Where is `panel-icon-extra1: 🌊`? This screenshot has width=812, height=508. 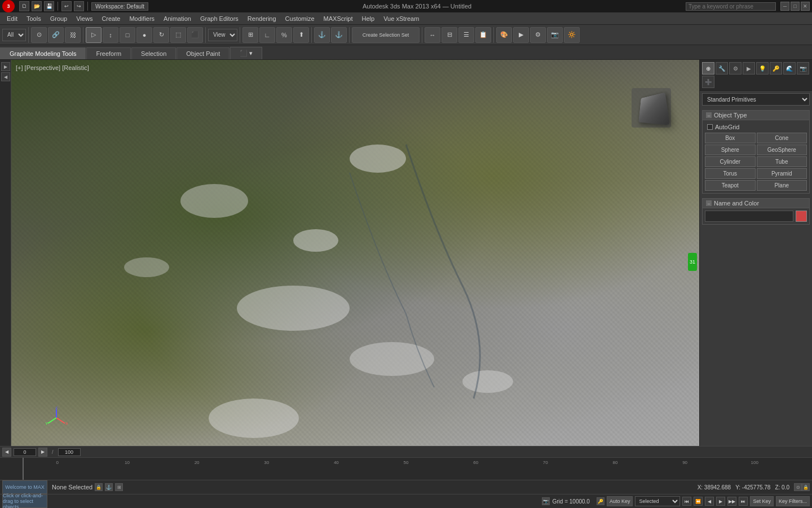
panel-icon-extra1: 🌊 is located at coordinates (789, 68).